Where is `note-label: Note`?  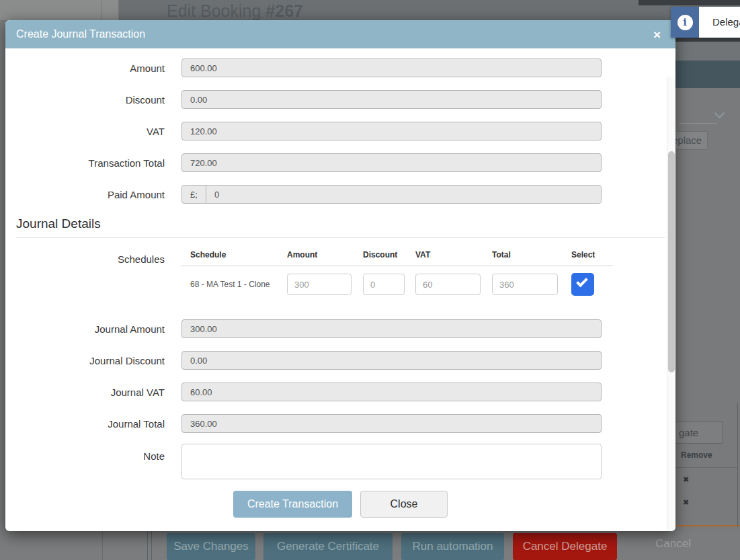
note-label: Note is located at coordinates (85, 461).